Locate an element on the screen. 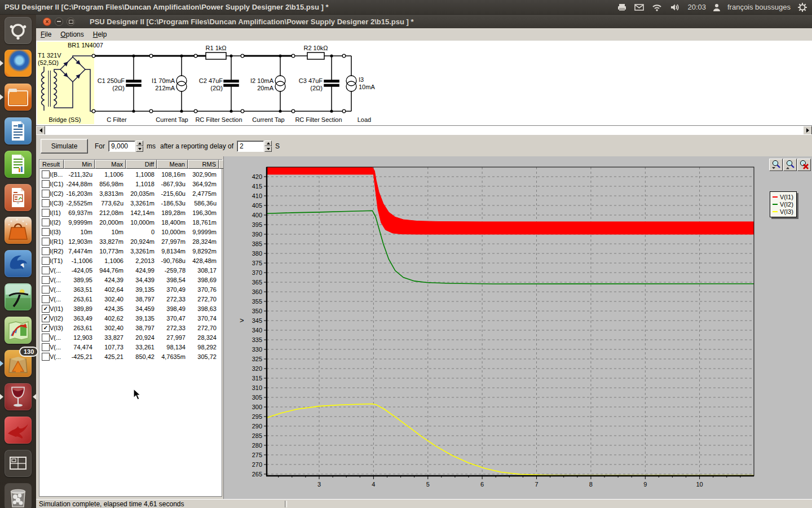  zoom-reset-icon is located at coordinates (804, 165).